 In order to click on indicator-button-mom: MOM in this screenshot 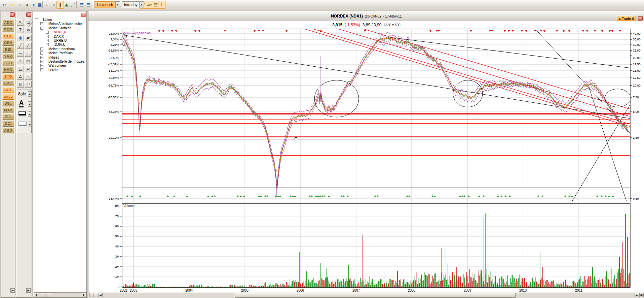, I will do `click(8, 30)`.